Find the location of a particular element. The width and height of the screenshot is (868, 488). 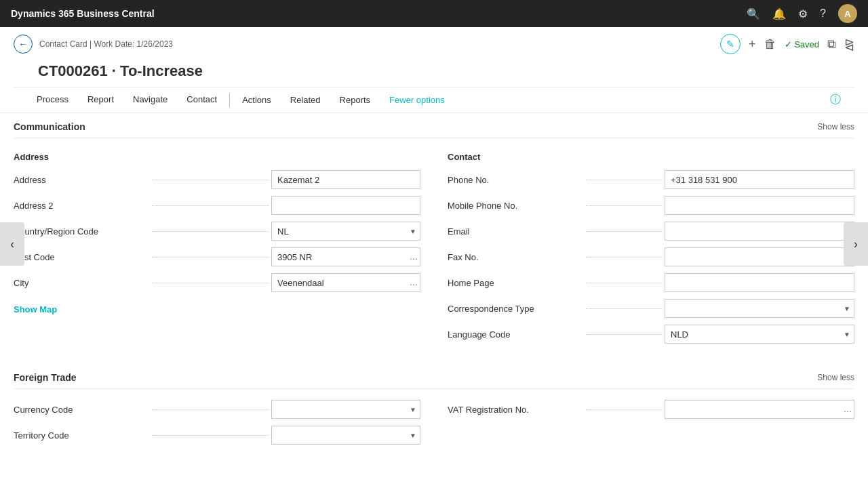

menu-item-process: Process is located at coordinates (53, 100).